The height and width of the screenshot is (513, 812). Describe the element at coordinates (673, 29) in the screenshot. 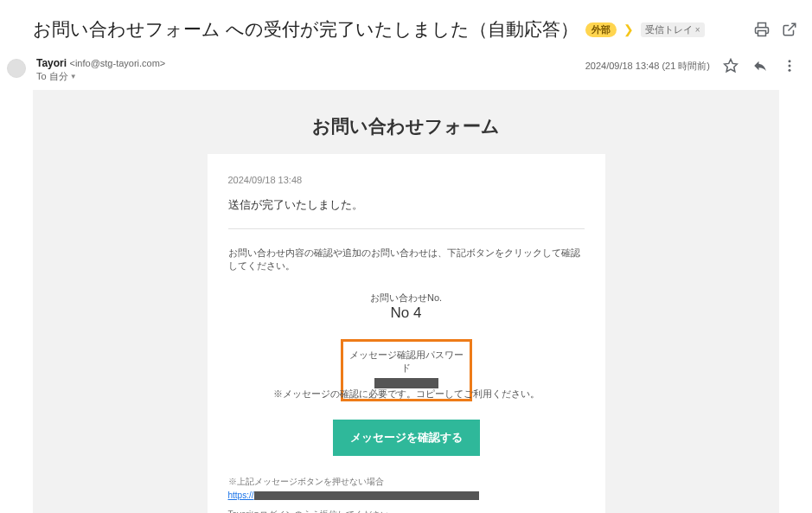

I see `inbox-label: 受信トレイ ×` at that location.